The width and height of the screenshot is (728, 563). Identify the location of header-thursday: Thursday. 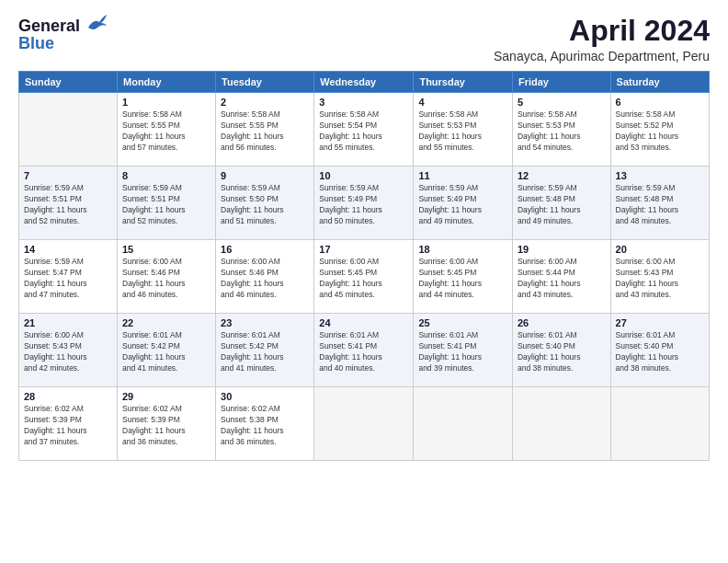
(463, 83).